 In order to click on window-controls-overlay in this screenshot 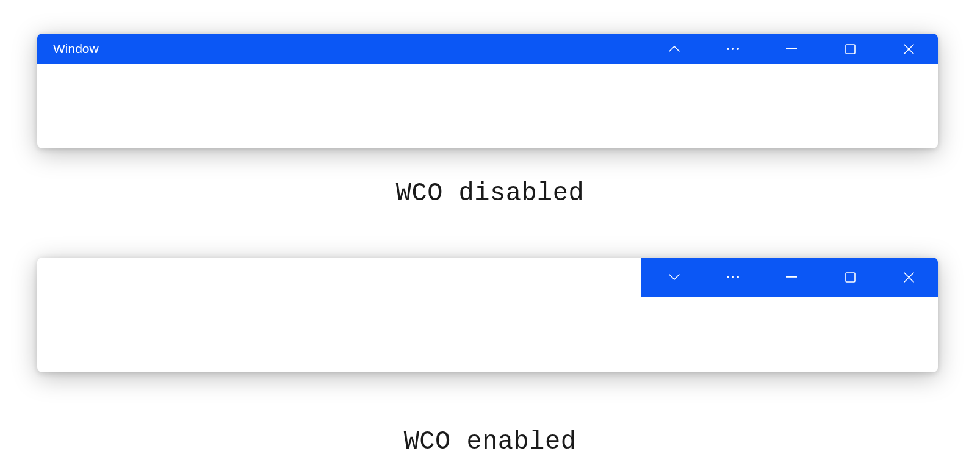, I will do `click(790, 277)`.